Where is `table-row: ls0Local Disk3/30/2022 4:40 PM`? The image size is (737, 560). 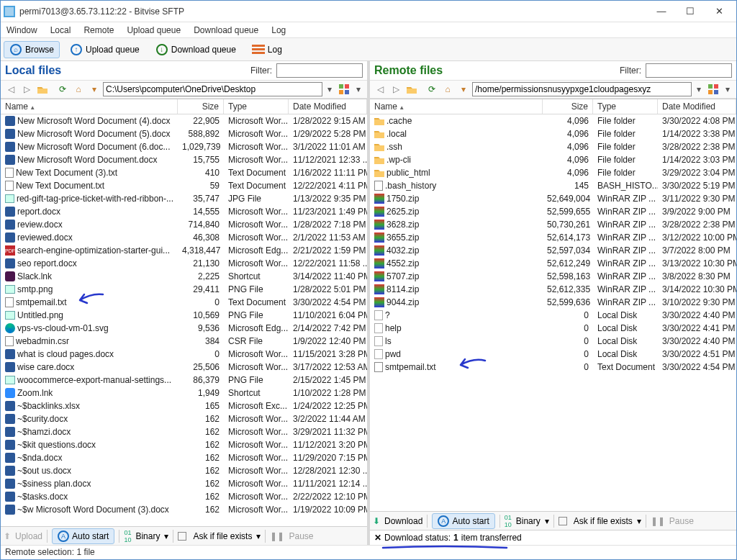
table-row: ls0Local Disk3/30/2022 4:40 PM is located at coordinates (553, 341).